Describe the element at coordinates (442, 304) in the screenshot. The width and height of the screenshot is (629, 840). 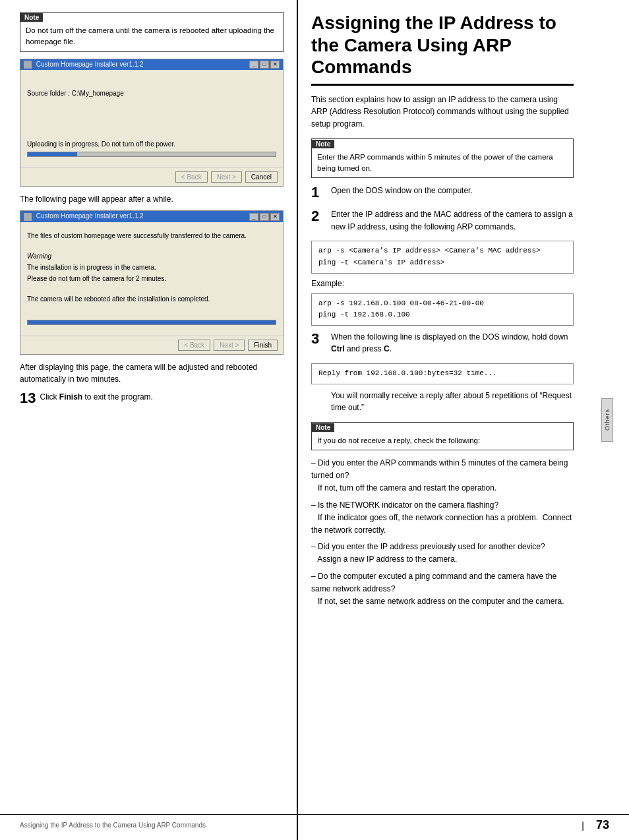
I see `code-line-2a: arp -s 192.168.0.100 08-00-46-21-00-00` at that location.